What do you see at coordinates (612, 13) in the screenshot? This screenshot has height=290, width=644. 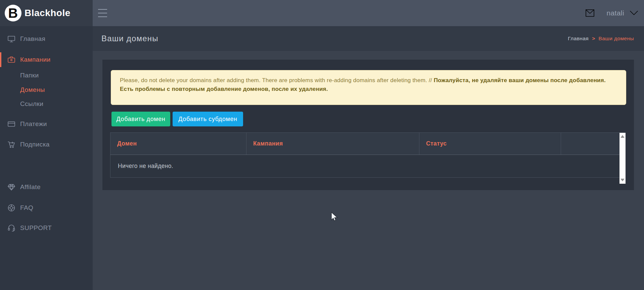 I see `topbar-right: natali` at bounding box center [612, 13].